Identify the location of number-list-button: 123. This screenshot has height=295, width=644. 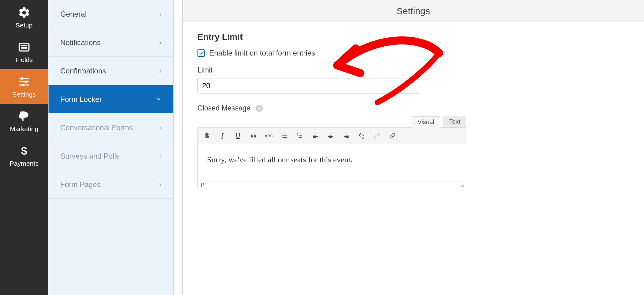
(300, 136).